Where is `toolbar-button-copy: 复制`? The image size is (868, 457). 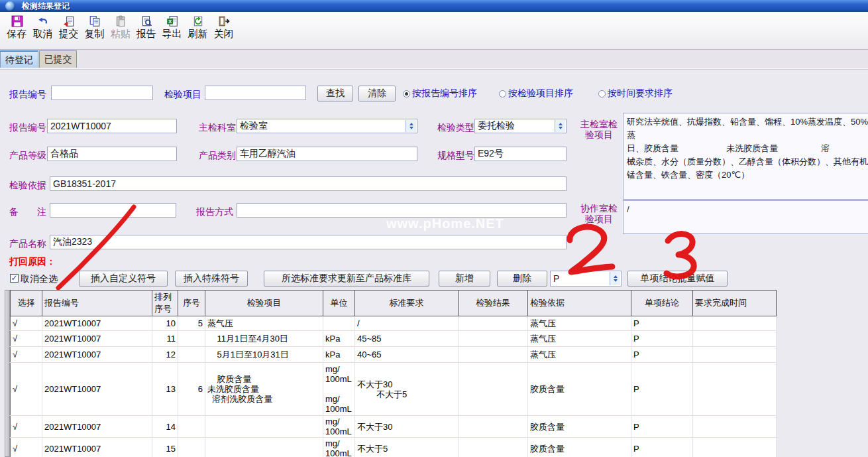 toolbar-button-copy: 复制 is located at coordinates (94, 27).